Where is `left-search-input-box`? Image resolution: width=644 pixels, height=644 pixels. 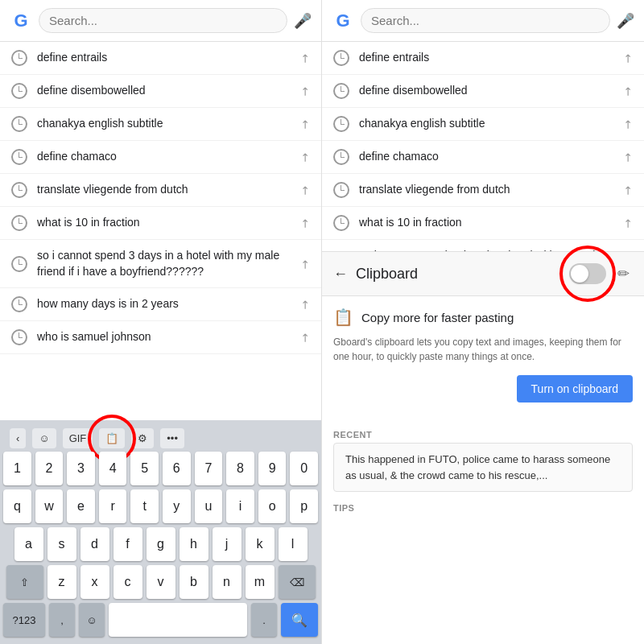 left-search-input-box is located at coordinates (163, 21).